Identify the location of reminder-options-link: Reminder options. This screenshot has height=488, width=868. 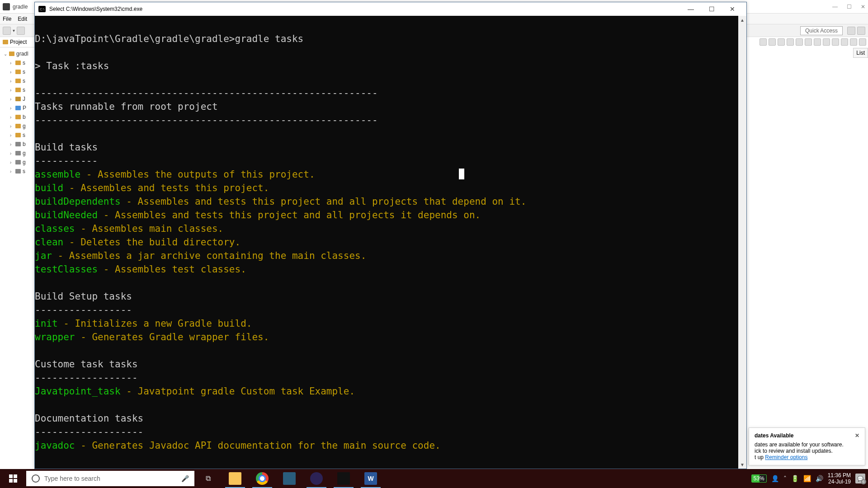
(786, 457).